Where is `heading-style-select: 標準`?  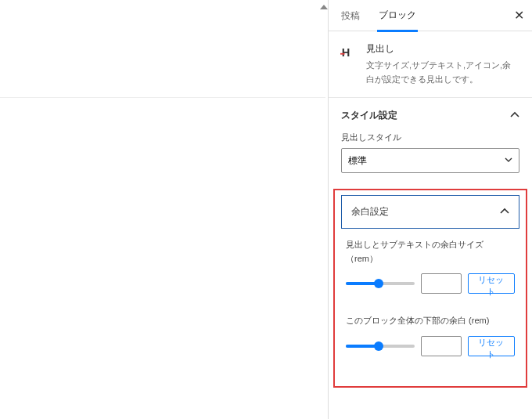 heading-style-select: 標準 is located at coordinates (430, 161).